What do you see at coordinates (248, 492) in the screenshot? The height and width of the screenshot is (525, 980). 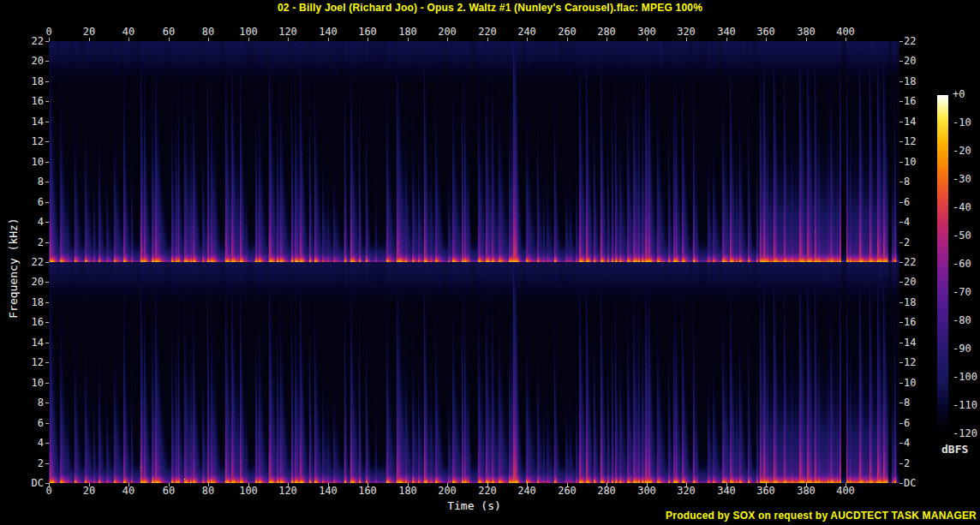 I see `x-axis-tick-label: 100` at bounding box center [248, 492].